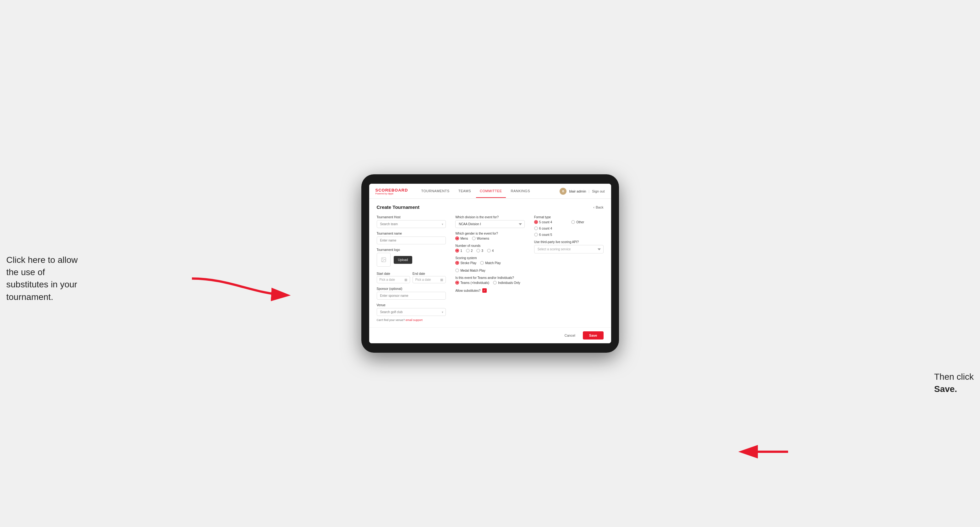  What do you see at coordinates (466, 263) in the screenshot?
I see `scoring-stroke: Stroke Play` at bounding box center [466, 263].